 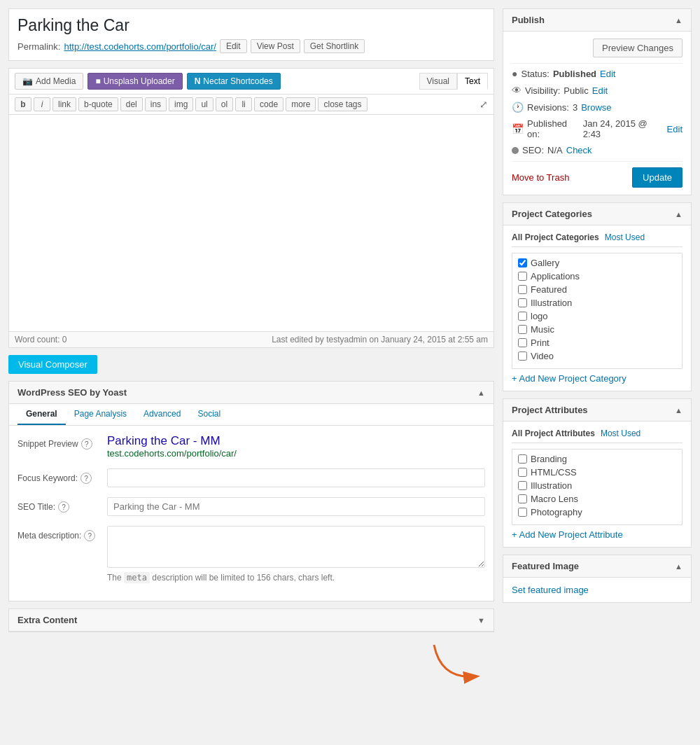 I want to click on permalink-suffix: /, so click(x=215, y=46).